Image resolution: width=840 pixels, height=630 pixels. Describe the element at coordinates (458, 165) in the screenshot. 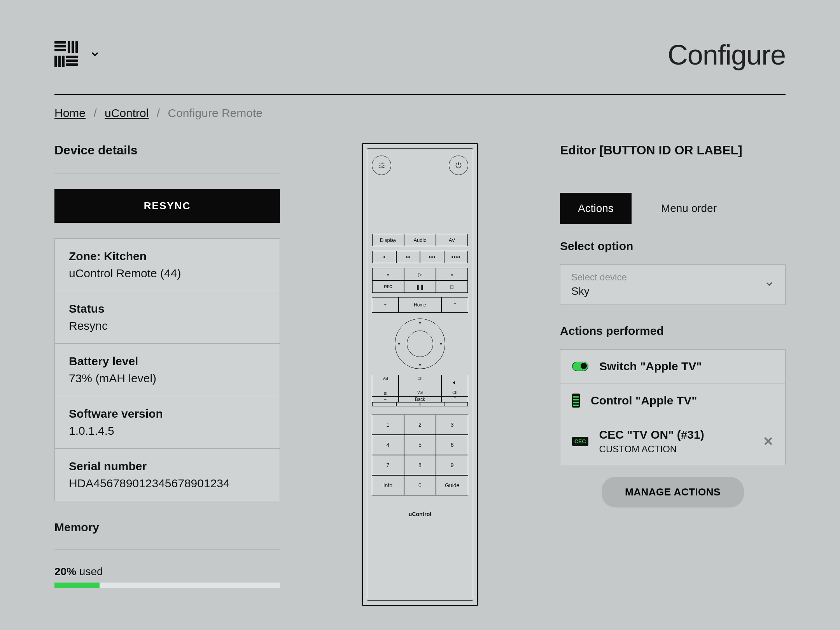

I see `remote-power-button` at that location.